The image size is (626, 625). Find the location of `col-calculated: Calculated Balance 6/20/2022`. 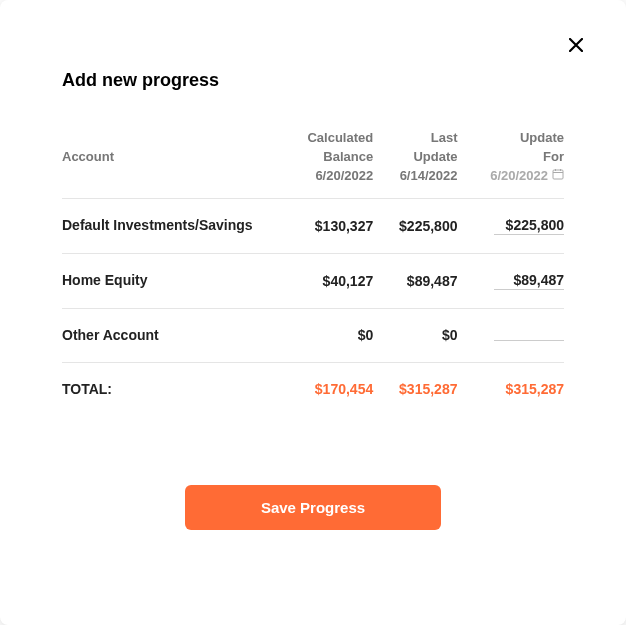

col-calculated: Calculated Balance 6/20/2022 is located at coordinates (326, 160).